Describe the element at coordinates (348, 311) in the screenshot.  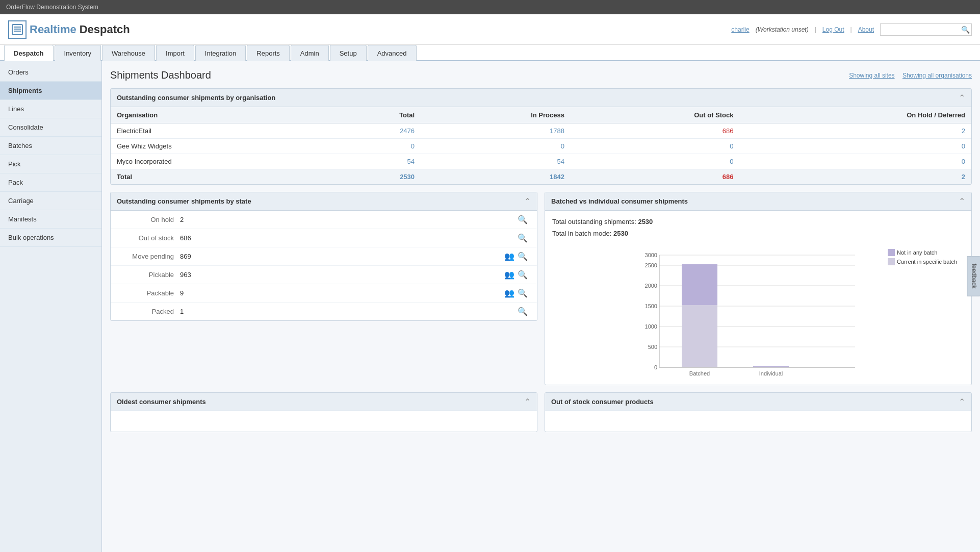
I see `state-value-packed: 1` at that location.